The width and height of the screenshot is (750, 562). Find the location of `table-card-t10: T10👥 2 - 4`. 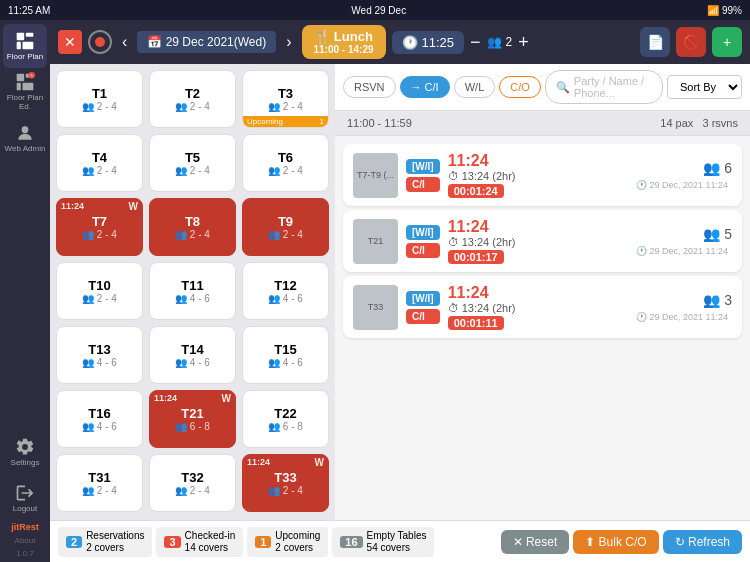

table-card-t10: T10👥 2 - 4 is located at coordinates (100, 291).